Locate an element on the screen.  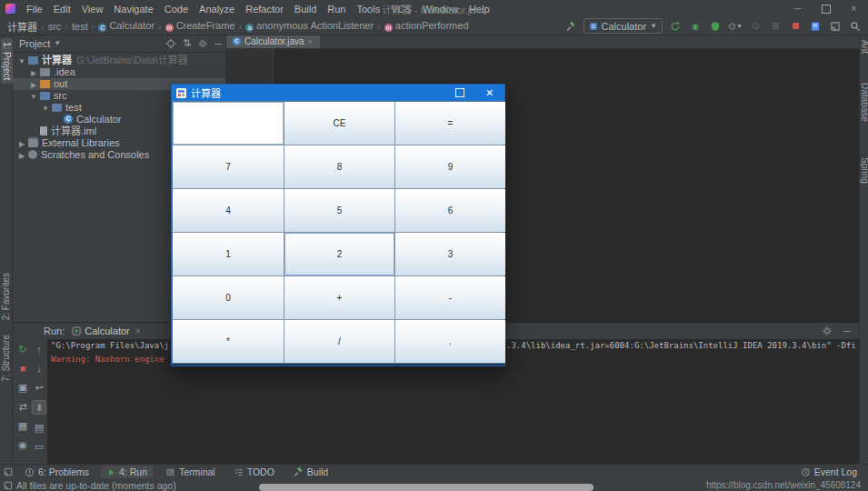
docs-icon is located at coordinates (815, 26).